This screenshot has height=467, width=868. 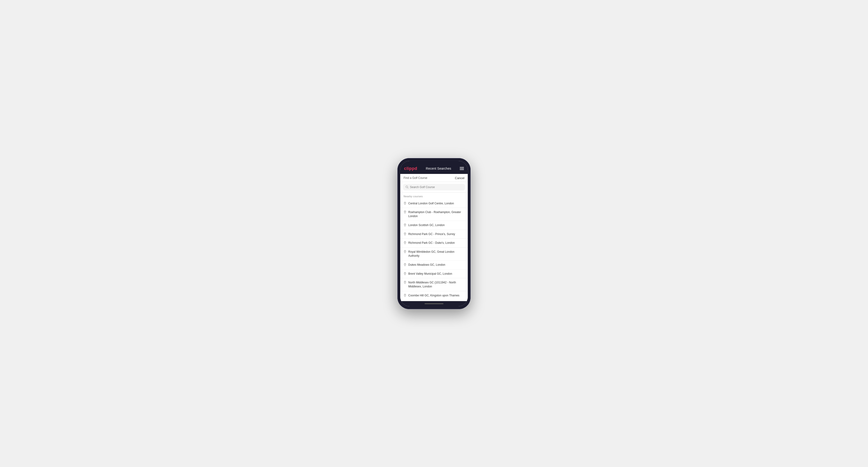 What do you see at coordinates (438, 168) in the screenshot?
I see `header-title: Recent Searches` at bounding box center [438, 168].